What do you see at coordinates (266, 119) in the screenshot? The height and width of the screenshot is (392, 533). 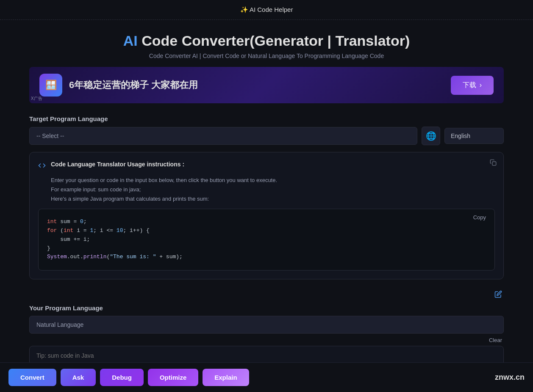 I see `target-lang-label: Target Program Language` at bounding box center [266, 119].